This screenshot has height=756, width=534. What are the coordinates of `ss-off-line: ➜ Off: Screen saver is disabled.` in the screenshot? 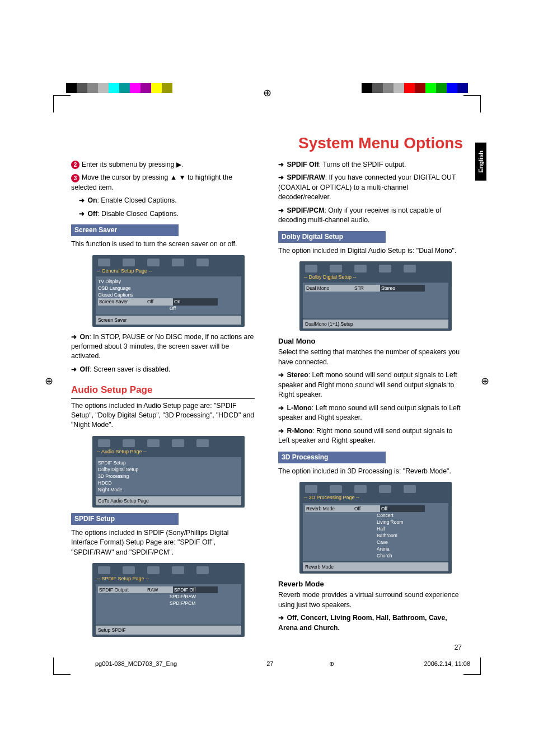 It's located at (163, 369).